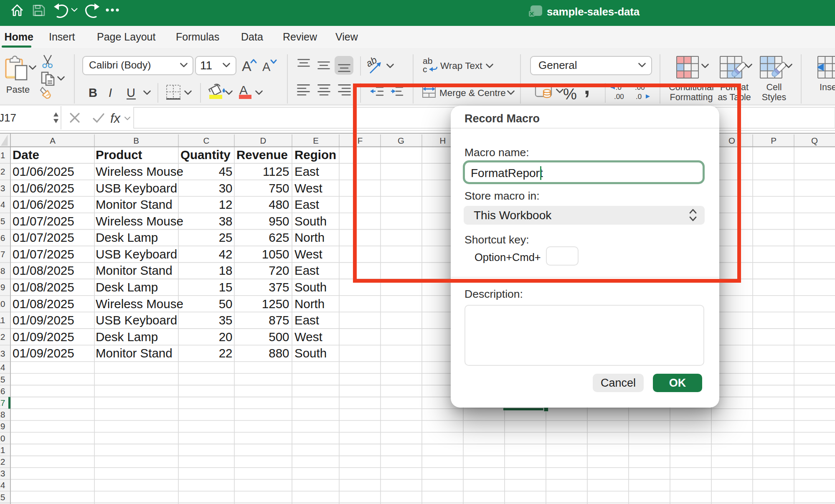 The image size is (835, 504). I want to click on svg-text: Product, so click(119, 154).